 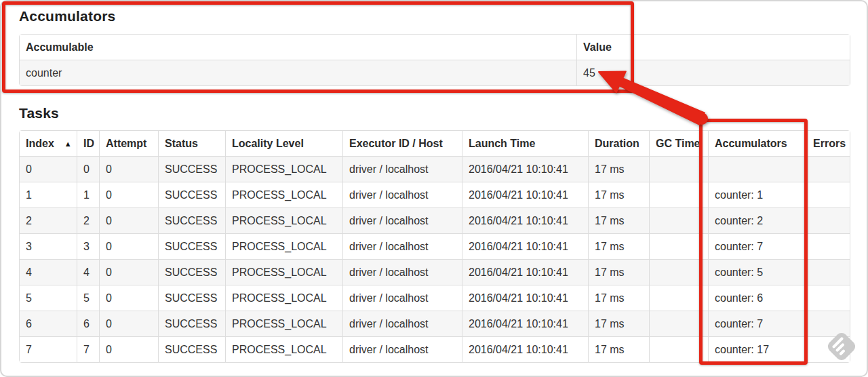 What do you see at coordinates (678, 144) in the screenshot?
I see `column-header-gc-time: GC Time` at bounding box center [678, 144].